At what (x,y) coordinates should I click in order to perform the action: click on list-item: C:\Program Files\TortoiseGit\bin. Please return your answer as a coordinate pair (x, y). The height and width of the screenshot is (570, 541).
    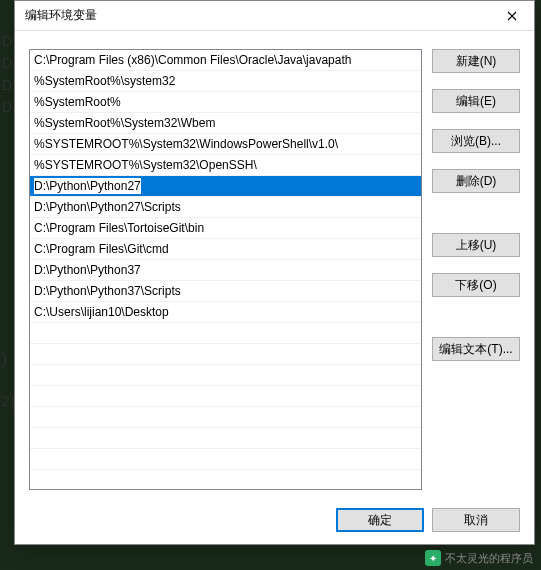
    Looking at the image, I should click on (226, 228).